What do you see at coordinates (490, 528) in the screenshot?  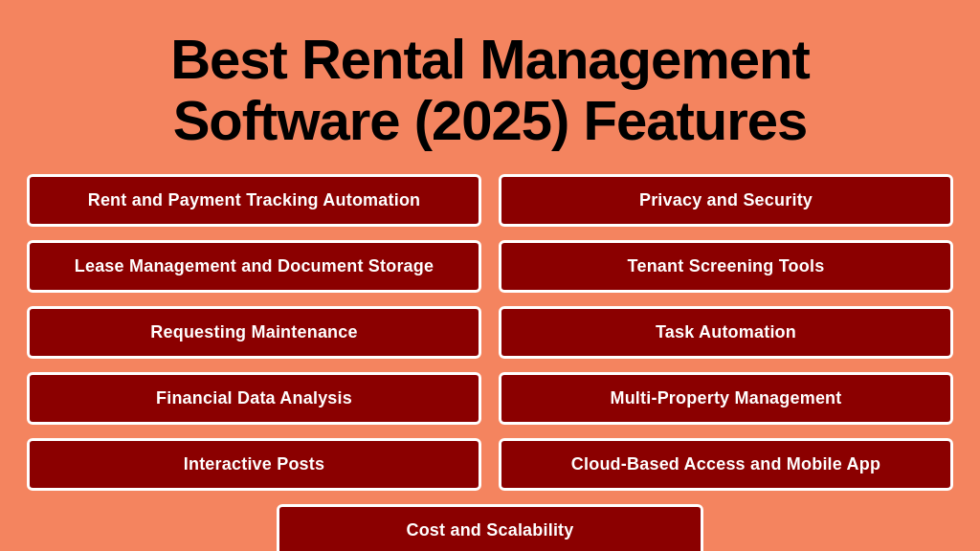 I see `bottom-row: Cost and Scalability` at bounding box center [490, 528].